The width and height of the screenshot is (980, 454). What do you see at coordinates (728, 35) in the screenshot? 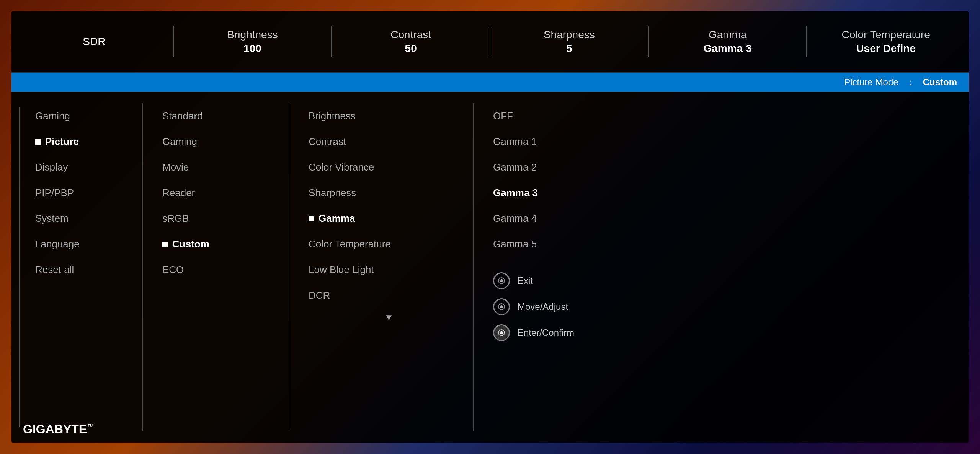
I see `stat-gamma-label: Gamma` at bounding box center [728, 35].